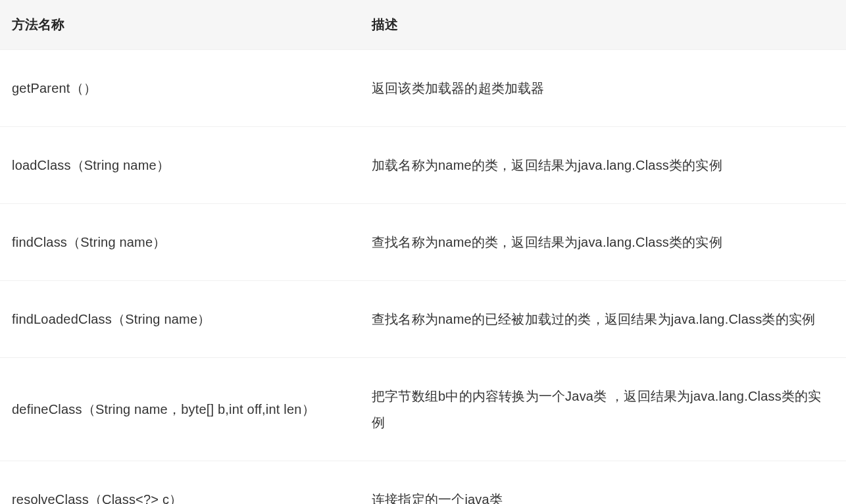 The width and height of the screenshot is (846, 504). What do you see at coordinates (603, 320) in the screenshot?
I see `cell-description: 查找名称为name的已经被加载过的类，返回结果为java.lang.Class类…` at bounding box center [603, 320].